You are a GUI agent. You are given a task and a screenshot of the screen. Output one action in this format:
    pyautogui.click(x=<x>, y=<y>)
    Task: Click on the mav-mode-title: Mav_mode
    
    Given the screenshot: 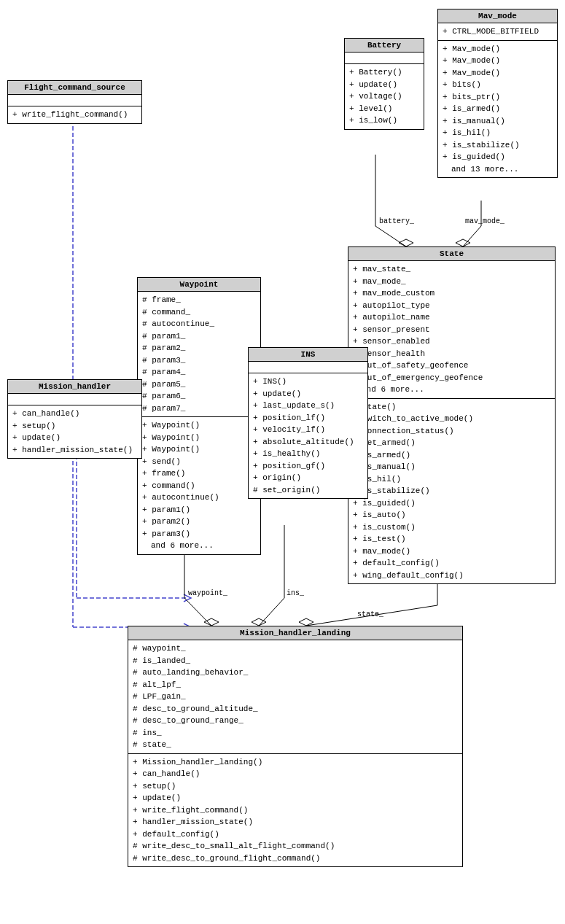 What is the action you would take?
    pyautogui.click(x=497, y=16)
    